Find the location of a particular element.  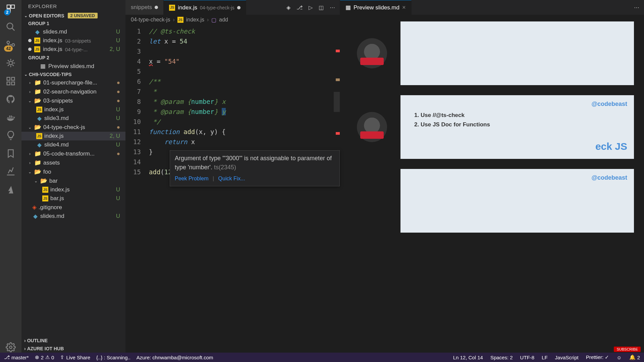

minimap is located at coordinates (337, 189).